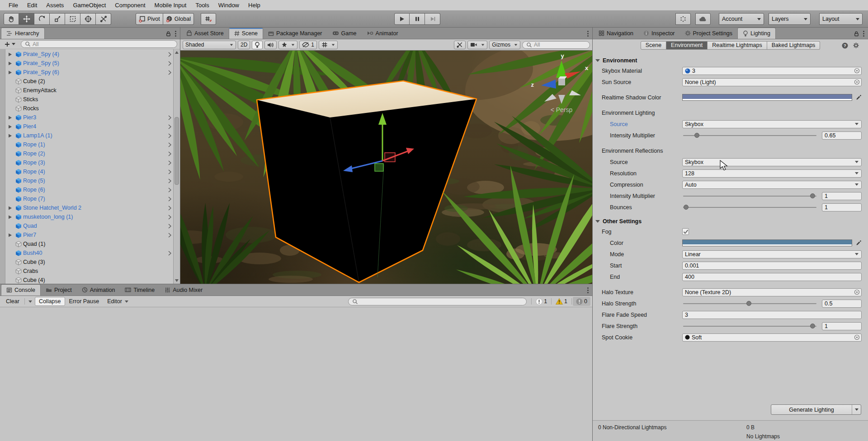 The height and width of the screenshot is (441, 868). What do you see at coordinates (88, 19) in the screenshot?
I see `move-rotate-scale-tool-button` at bounding box center [88, 19].